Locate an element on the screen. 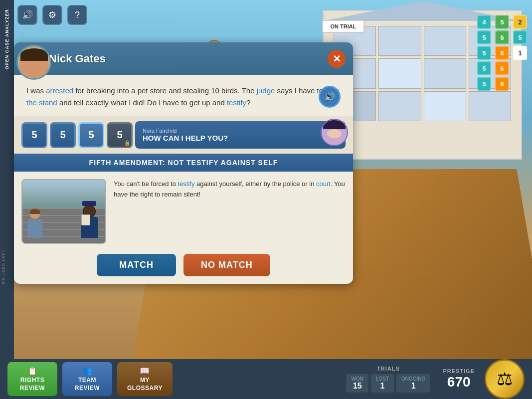  prestige-section: PRESTIGE 670 is located at coordinates (459, 379).